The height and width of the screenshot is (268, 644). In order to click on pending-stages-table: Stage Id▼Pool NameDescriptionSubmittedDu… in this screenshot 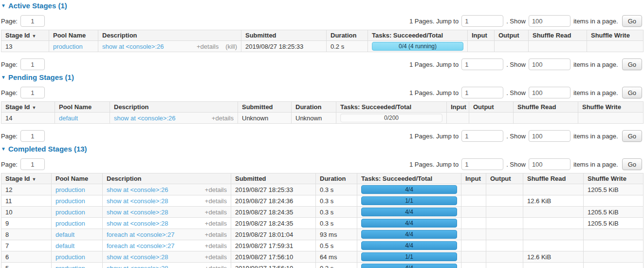, I will do `click(322, 113)`.